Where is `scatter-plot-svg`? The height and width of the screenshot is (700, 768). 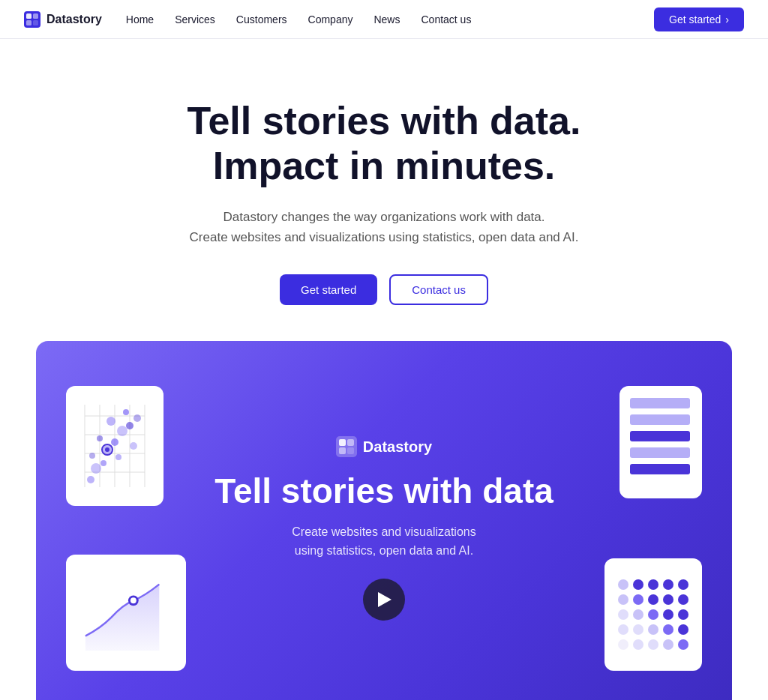
scatter-plot-svg is located at coordinates (115, 446).